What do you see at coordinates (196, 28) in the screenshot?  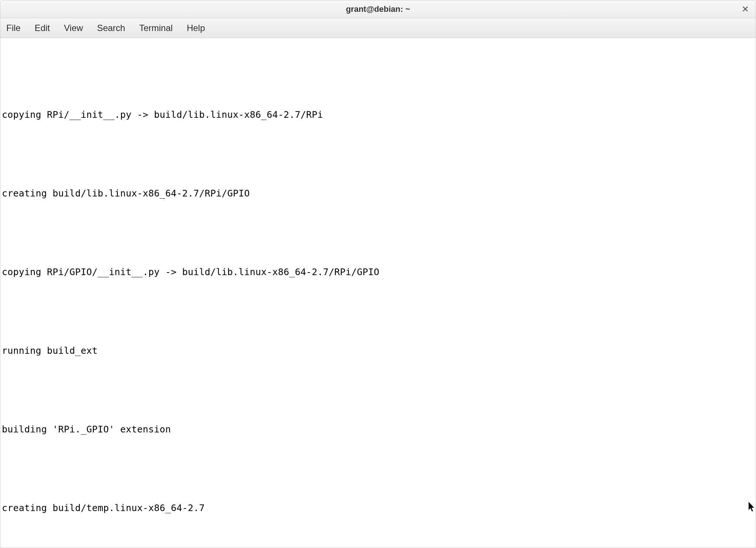 I see `menu-help: Help` at bounding box center [196, 28].